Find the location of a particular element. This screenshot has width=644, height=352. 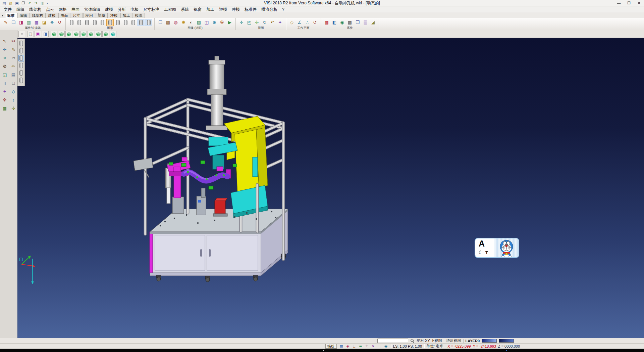

dynamic-view-icon: ✦ is located at coordinates (280, 23).